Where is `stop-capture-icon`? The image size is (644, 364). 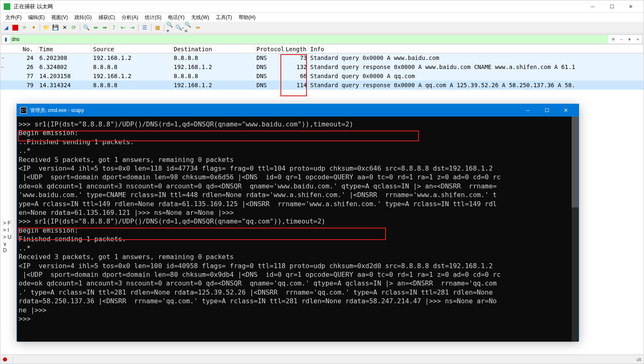
stop-capture-icon is located at coordinates (15, 28).